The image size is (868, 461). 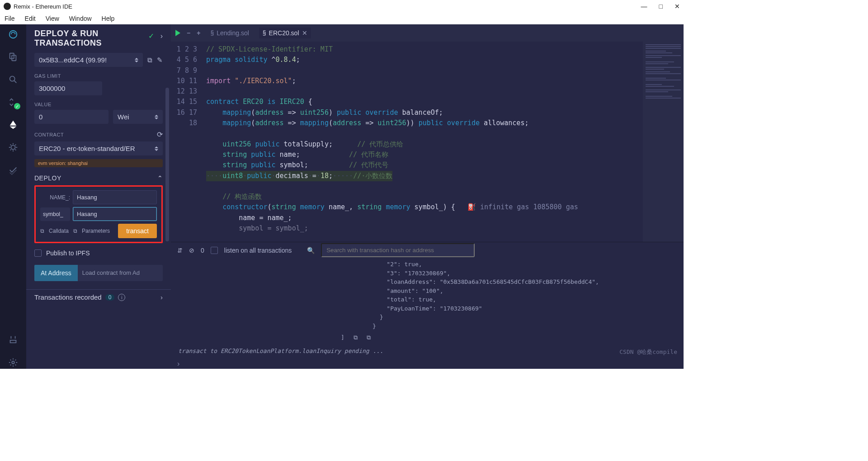 I want to click on run-icon, so click(x=178, y=33).